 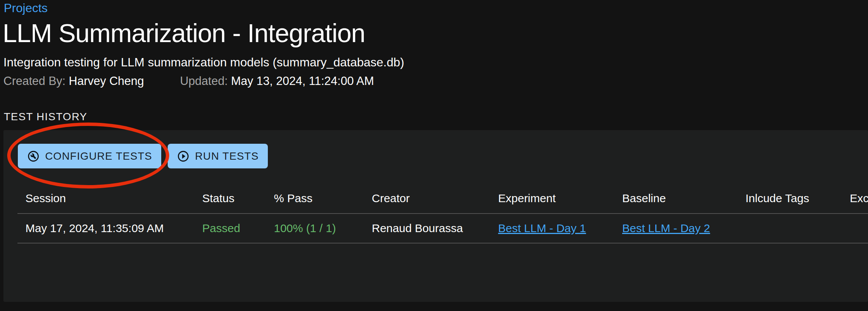 What do you see at coordinates (435, 228) in the screenshot?
I see `cell-creator: Renaud Bourassa` at bounding box center [435, 228].